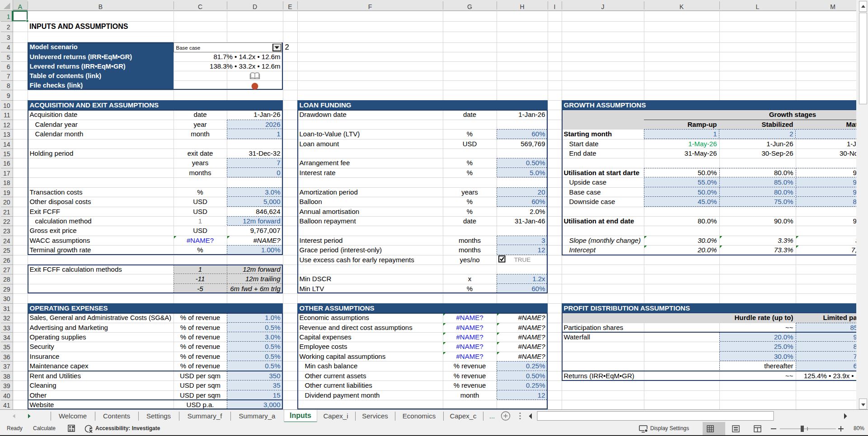  I want to click on svg-text: Downside case, so click(592, 201).